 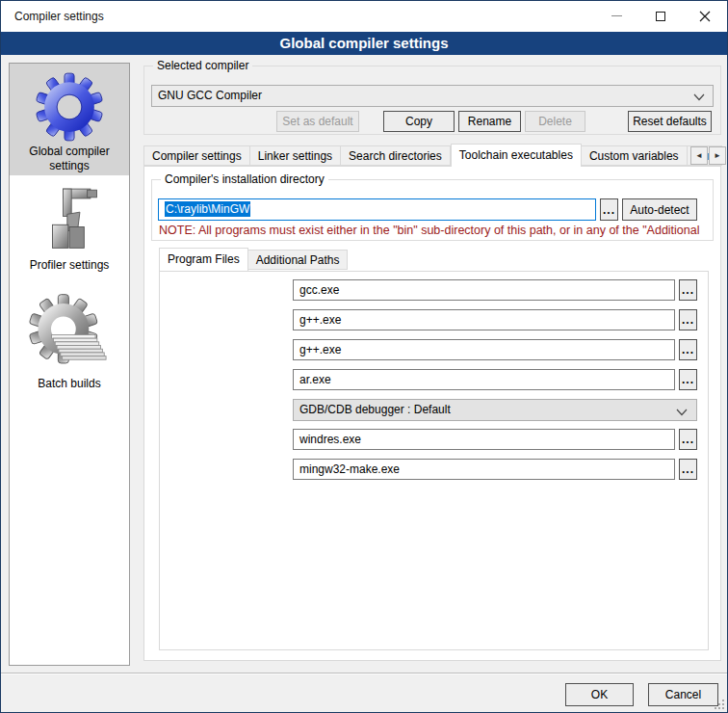 What do you see at coordinates (483, 350) in the screenshot?
I see `dynamic-linker-input: g++.exe` at bounding box center [483, 350].